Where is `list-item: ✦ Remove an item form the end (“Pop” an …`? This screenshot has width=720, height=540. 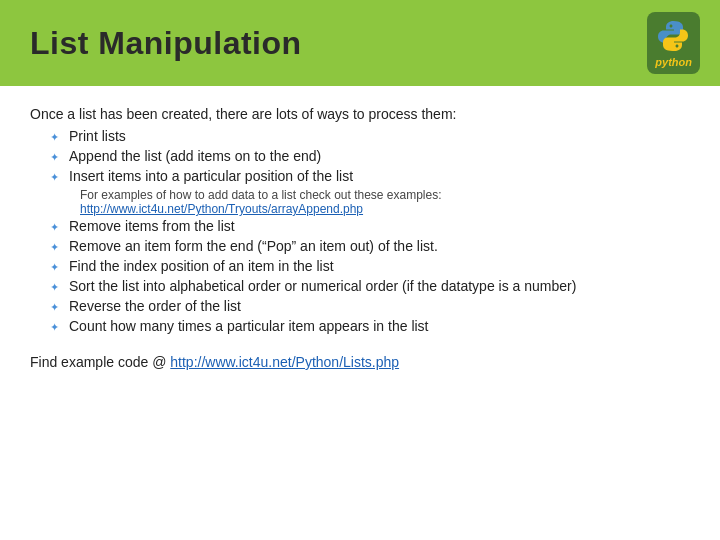 list-item: ✦ Remove an item form the end (“Pop” an … is located at coordinates (360, 246).